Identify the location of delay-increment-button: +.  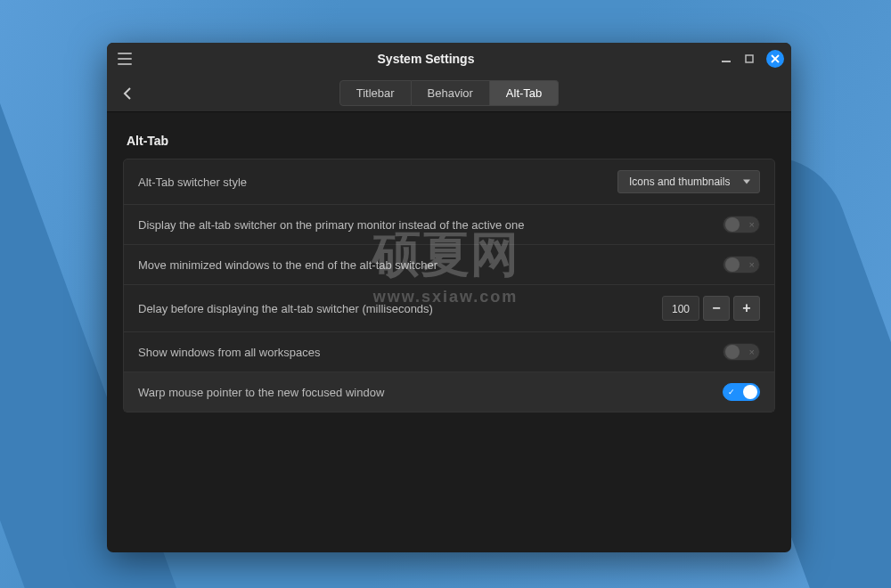
(747, 308).